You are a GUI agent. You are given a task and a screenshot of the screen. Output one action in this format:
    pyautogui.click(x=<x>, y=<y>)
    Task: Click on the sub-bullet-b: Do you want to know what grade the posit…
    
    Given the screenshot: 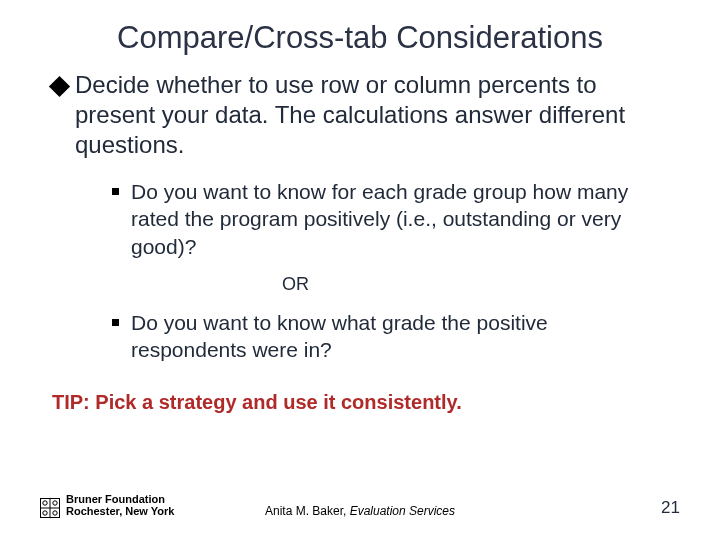 What is the action you would take?
    pyautogui.click(x=390, y=336)
    